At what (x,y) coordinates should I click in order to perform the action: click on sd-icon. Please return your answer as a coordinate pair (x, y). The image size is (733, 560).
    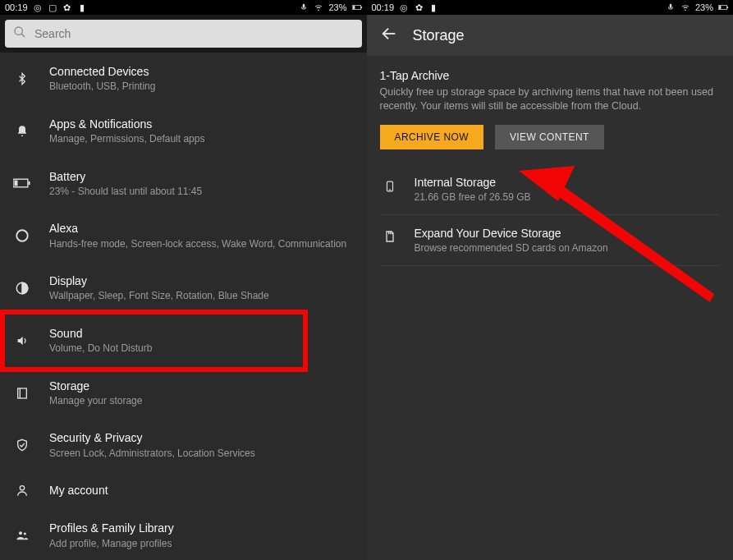
    Looking at the image, I should click on (390, 236).